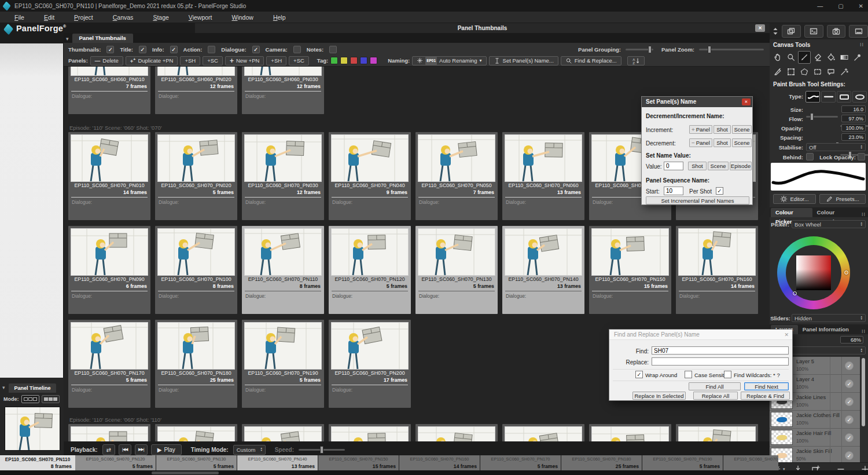  Describe the element at coordinates (457, 176) in the screenshot. I see `panel-card: EP110_SC060_SH070_PN0507 framesDialogue:` at that location.